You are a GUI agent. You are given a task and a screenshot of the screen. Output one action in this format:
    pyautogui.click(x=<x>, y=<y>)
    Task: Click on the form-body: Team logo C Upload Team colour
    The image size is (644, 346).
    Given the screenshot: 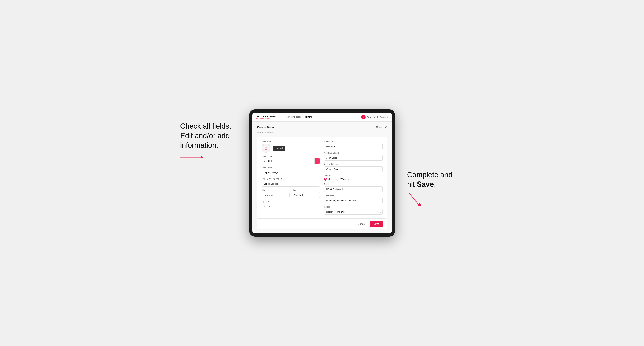 What is the action you would take?
    pyautogui.click(x=322, y=177)
    